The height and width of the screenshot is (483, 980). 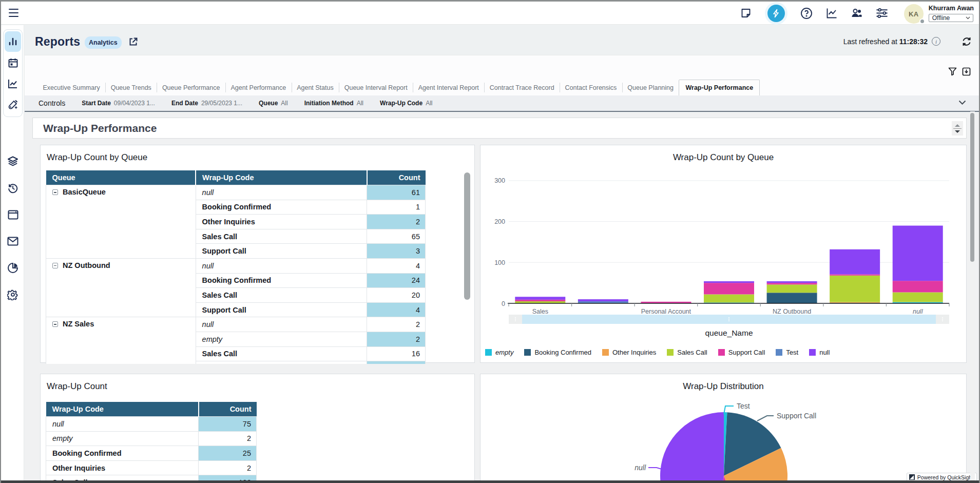 I want to click on page-scrollbar-thumb, so click(x=972, y=187).